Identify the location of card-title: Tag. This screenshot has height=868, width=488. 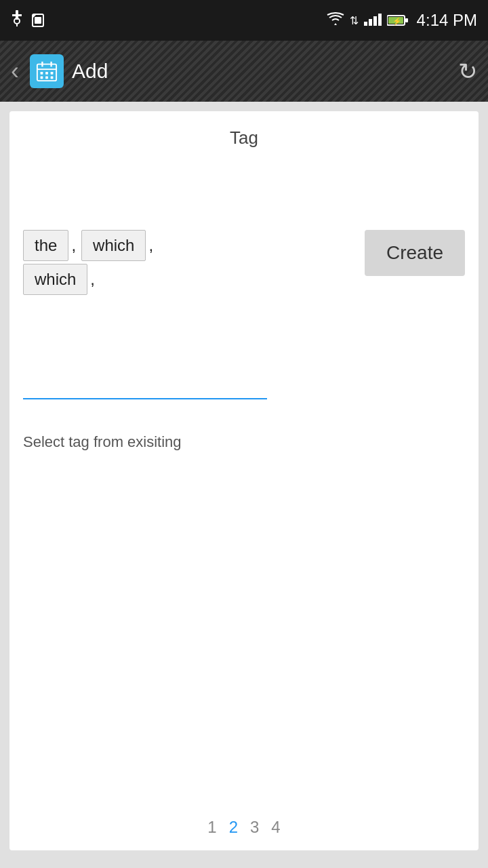
(244, 138).